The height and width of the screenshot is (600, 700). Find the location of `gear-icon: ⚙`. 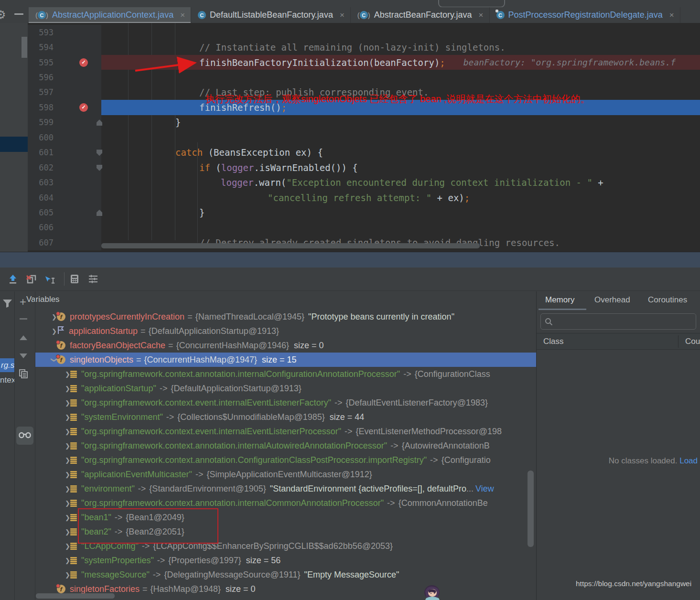

gear-icon: ⚙ is located at coordinates (3, 15).